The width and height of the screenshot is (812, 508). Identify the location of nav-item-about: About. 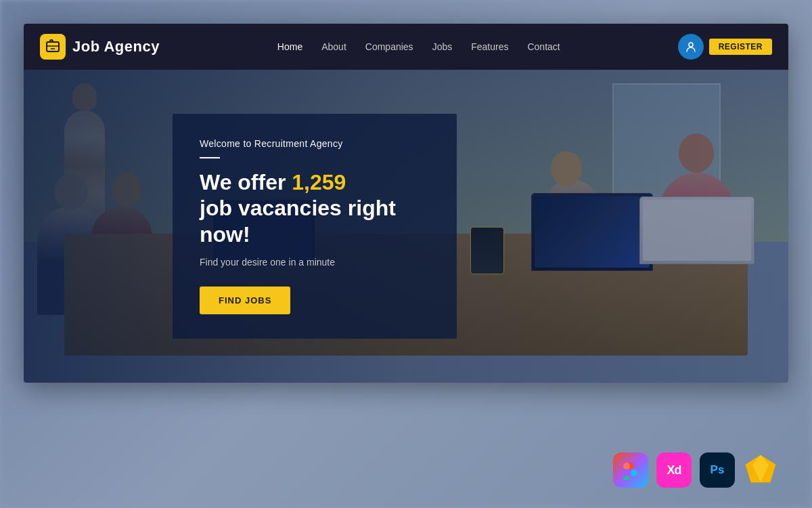
(334, 47).